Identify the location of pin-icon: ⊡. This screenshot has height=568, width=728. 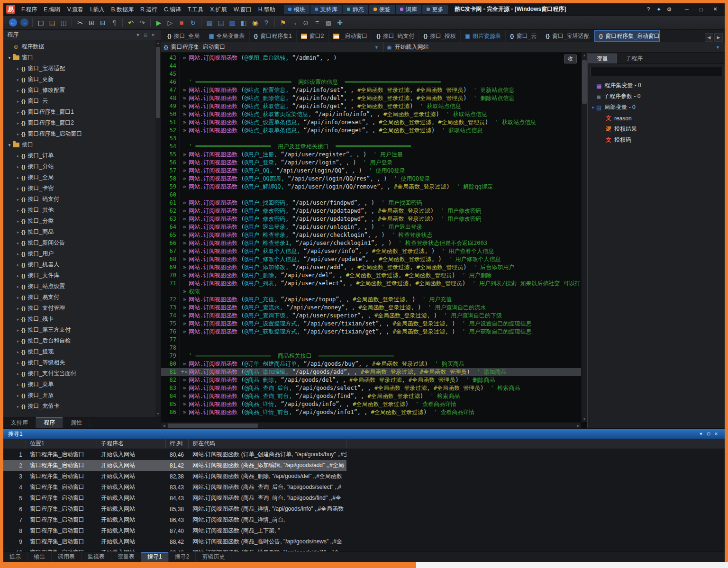
(146, 35).